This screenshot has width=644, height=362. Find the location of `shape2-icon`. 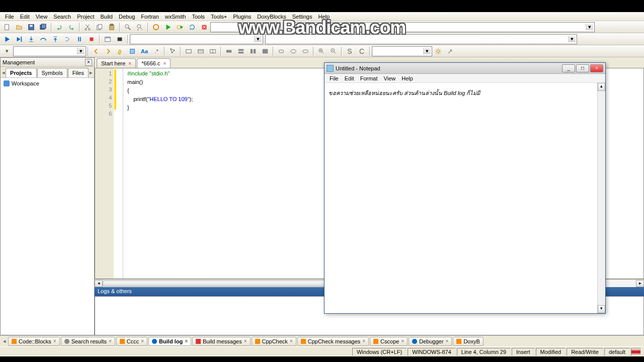

shape2-icon is located at coordinates (293, 51).